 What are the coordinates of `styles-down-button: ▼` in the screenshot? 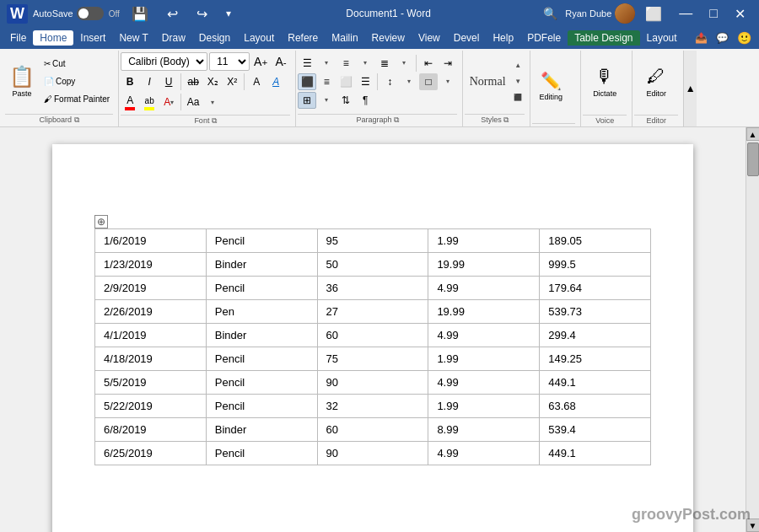 It's located at (518, 82).